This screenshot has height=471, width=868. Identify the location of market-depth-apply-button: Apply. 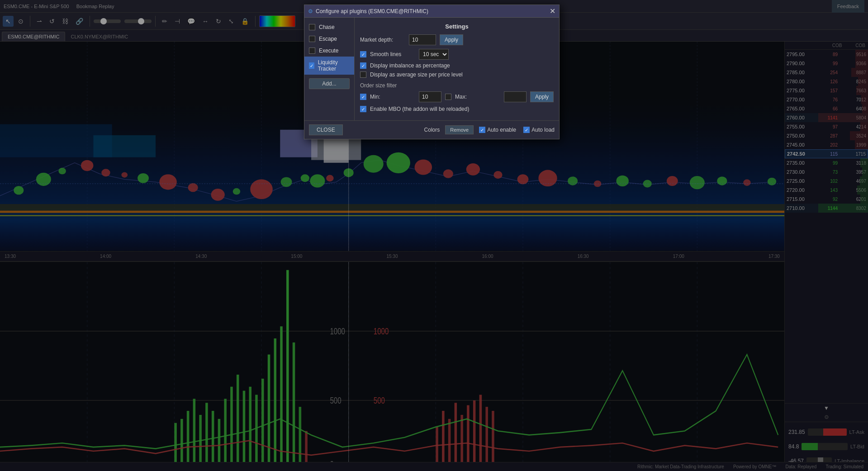
(451, 40).